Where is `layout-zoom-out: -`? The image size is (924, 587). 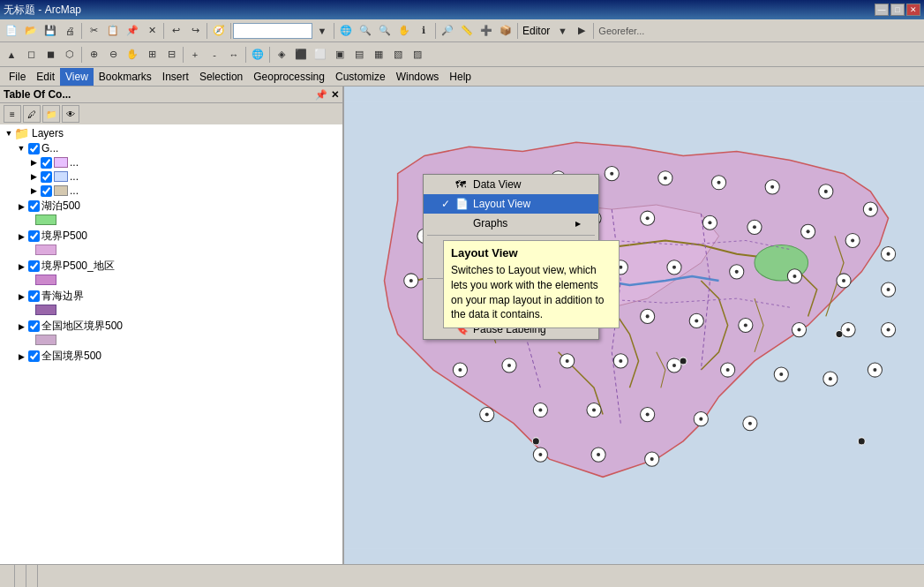 layout-zoom-out: - is located at coordinates (214, 55).